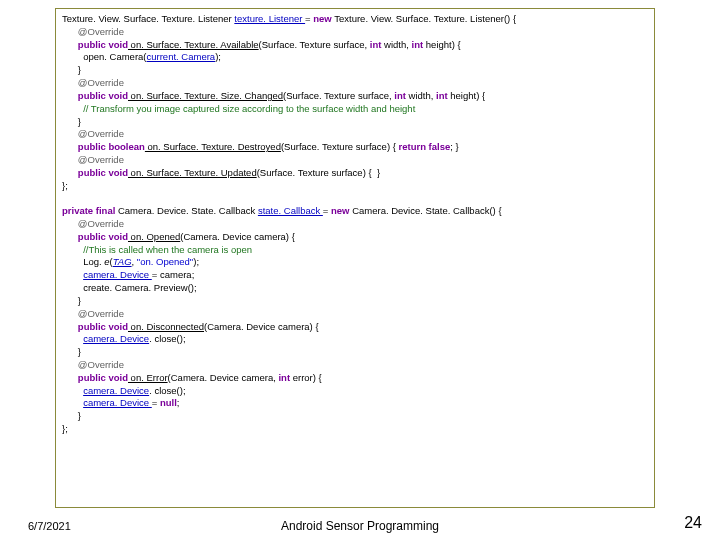 The width and height of the screenshot is (720, 540). Describe the element at coordinates (360, 526) in the screenshot. I see `footer-title: Android Sensor Programming` at that location.